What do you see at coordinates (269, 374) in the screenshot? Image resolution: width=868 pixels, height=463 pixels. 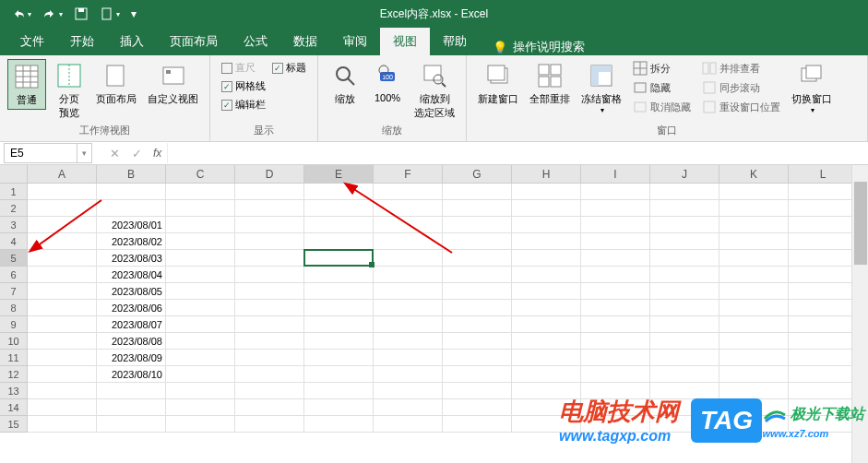 I see `cell-D12` at bounding box center [269, 374].